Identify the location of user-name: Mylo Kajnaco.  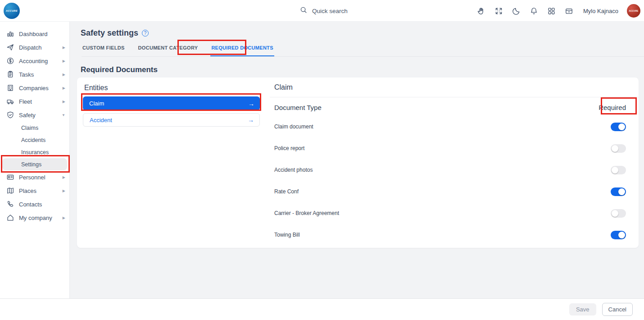
(601, 11).